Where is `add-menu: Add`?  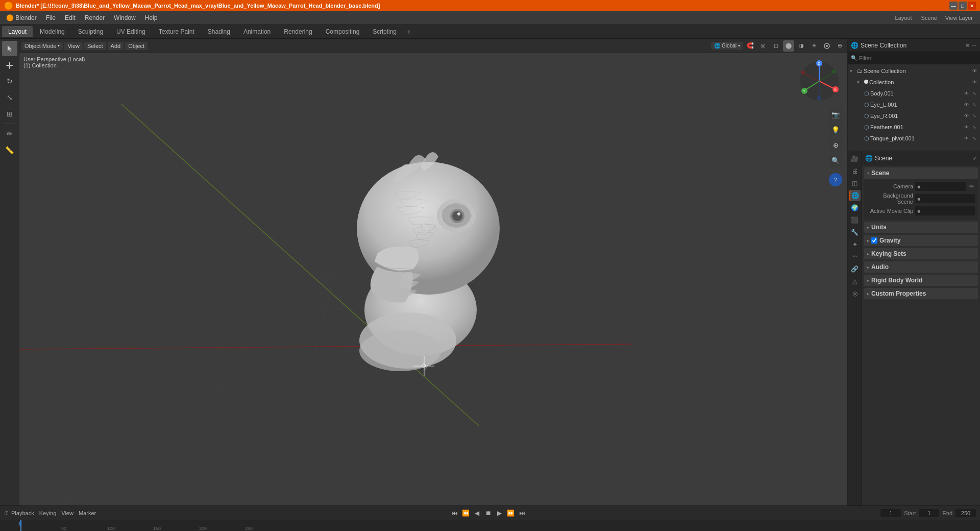 add-menu: Add is located at coordinates (116, 46).